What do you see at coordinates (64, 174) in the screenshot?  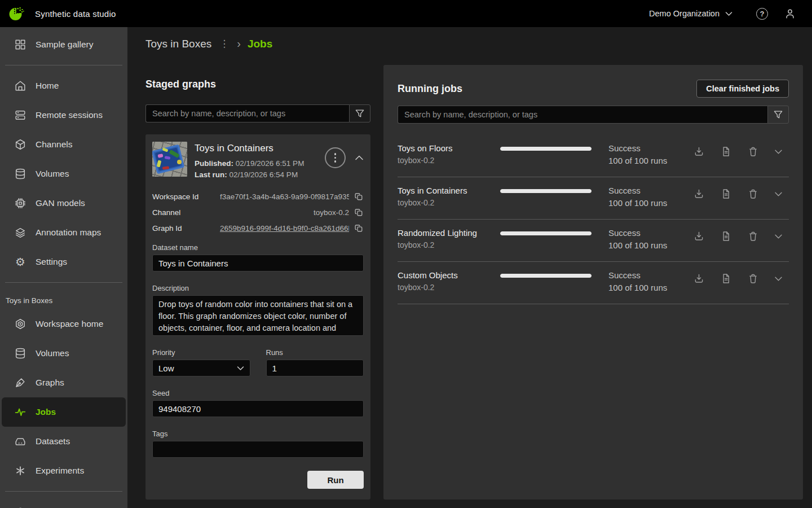 I see `sidebar-item-volumes: Volumes` at bounding box center [64, 174].